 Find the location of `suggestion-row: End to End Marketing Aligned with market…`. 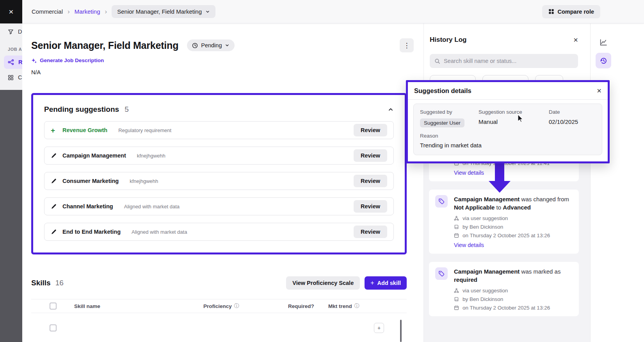

suggestion-row: End to End Marketing Aligned with market… is located at coordinates (219, 232).